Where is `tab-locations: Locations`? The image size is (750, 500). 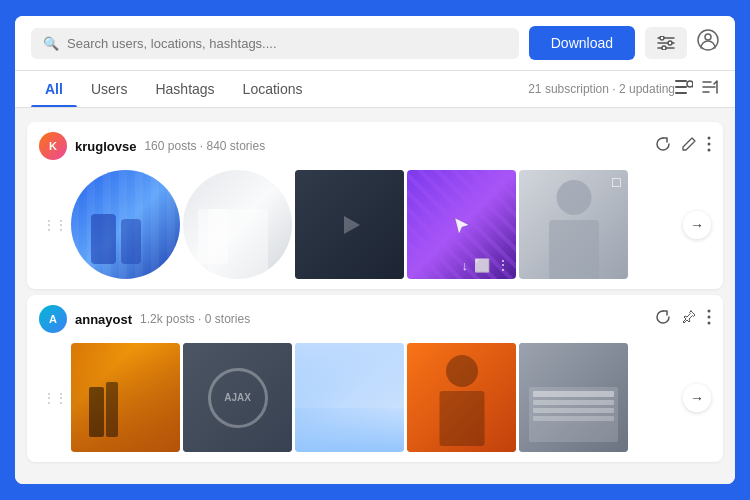 tab-locations: Locations is located at coordinates (273, 89).